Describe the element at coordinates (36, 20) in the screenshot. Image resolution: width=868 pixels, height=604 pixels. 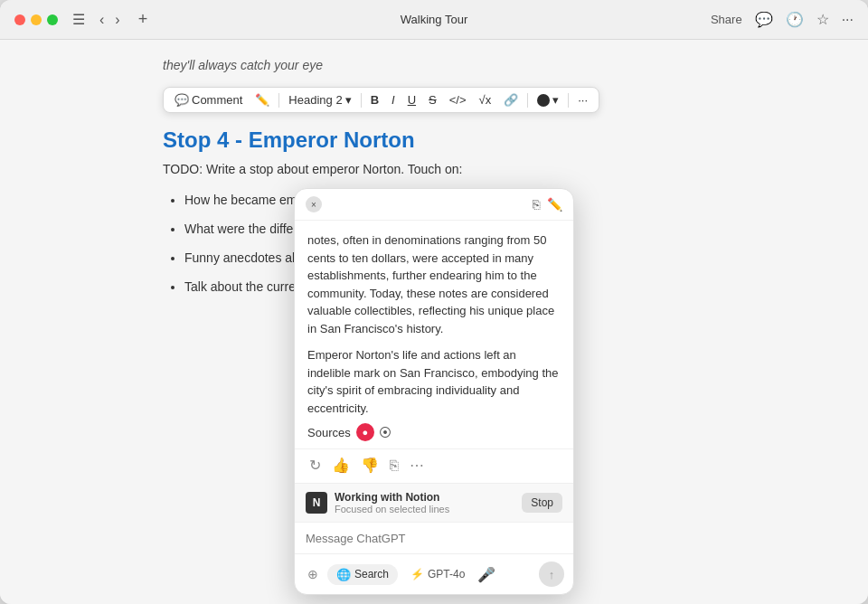
I see `minimize-button` at that location.